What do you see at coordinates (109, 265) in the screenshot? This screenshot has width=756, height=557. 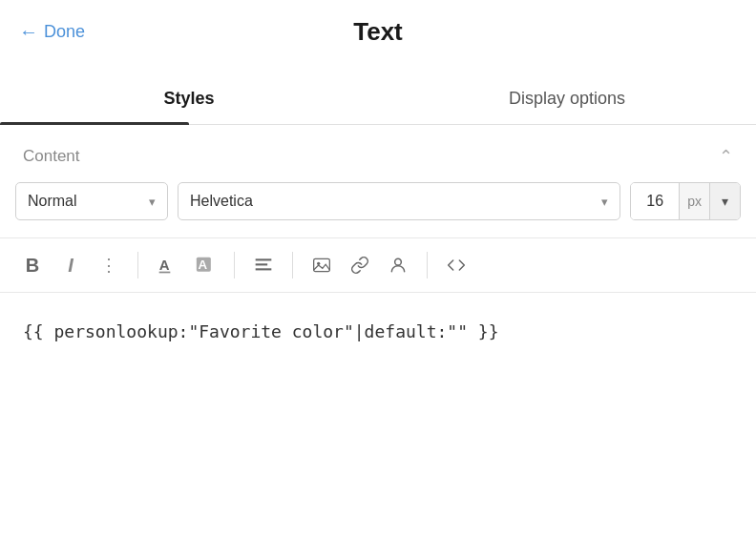 I see `more-options-icon: ⋮` at bounding box center [109, 265].